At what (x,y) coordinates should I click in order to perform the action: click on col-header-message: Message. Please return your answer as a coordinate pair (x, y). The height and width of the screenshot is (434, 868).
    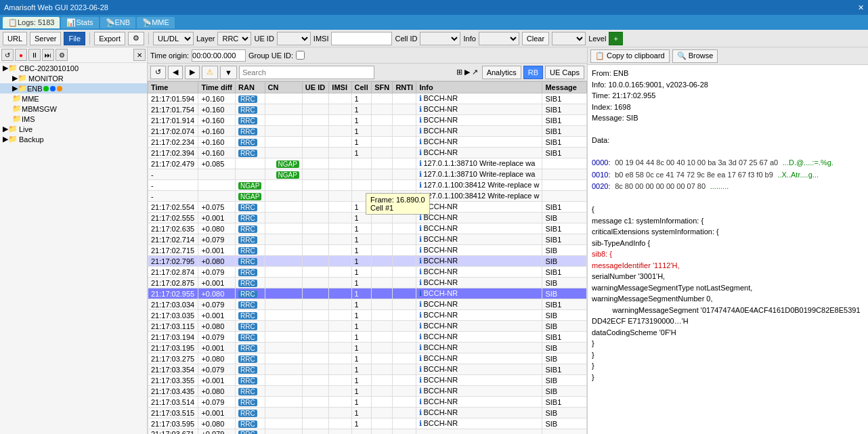
    Looking at the image, I should click on (565, 88).